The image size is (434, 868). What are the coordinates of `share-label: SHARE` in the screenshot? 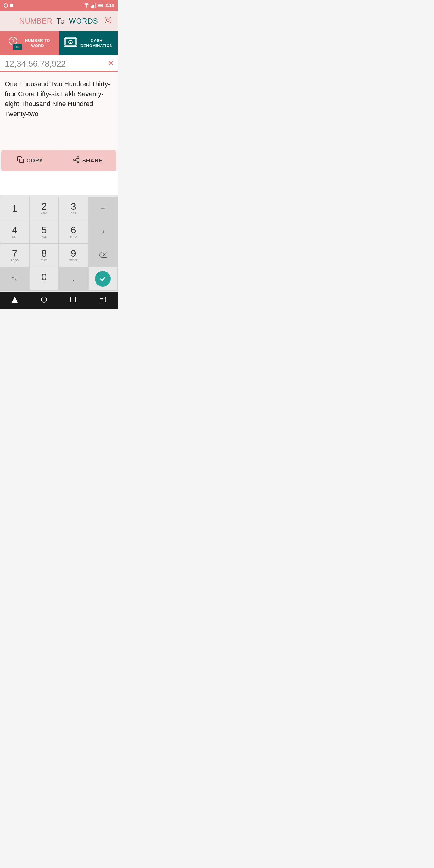 It's located at (92, 161).